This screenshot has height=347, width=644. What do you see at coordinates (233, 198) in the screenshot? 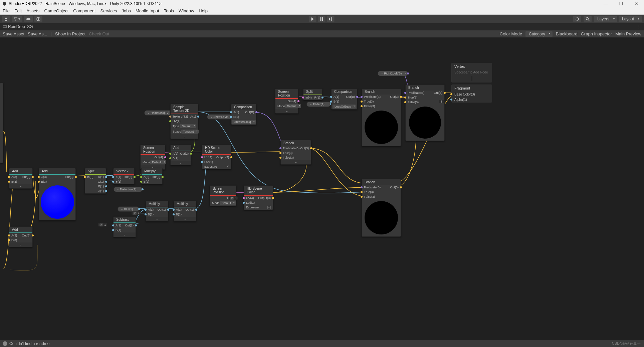
I see `constant-float-0: X0` at bounding box center [233, 198].